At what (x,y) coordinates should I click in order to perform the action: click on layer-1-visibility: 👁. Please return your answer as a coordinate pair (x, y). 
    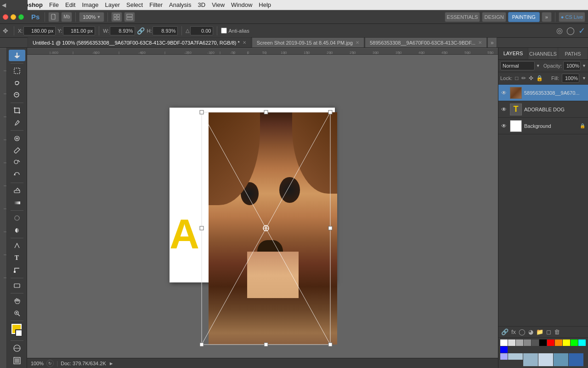
    Looking at the image, I should click on (504, 93).